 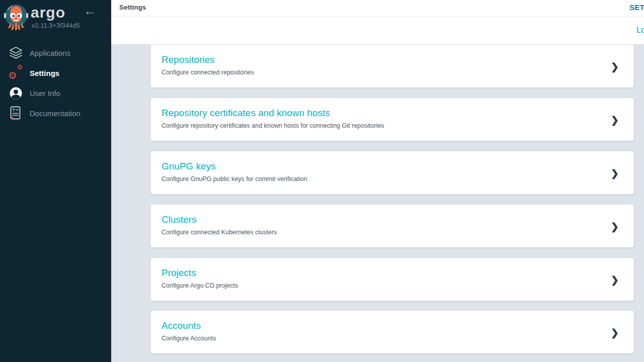 What do you see at coordinates (234, 179) in the screenshot?
I see `card-description: Configure GnuPG public keys for commit v…` at bounding box center [234, 179].